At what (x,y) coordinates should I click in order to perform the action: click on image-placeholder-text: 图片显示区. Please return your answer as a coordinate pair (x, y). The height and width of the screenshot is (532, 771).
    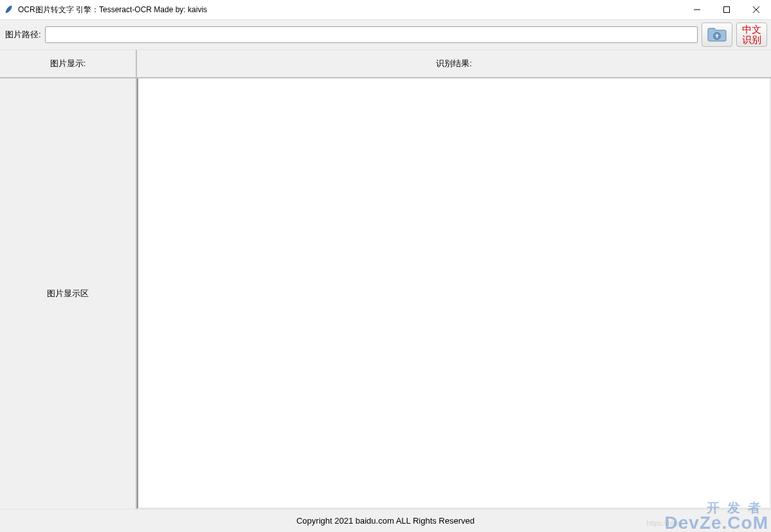
    Looking at the image, I should click on (68, 294).